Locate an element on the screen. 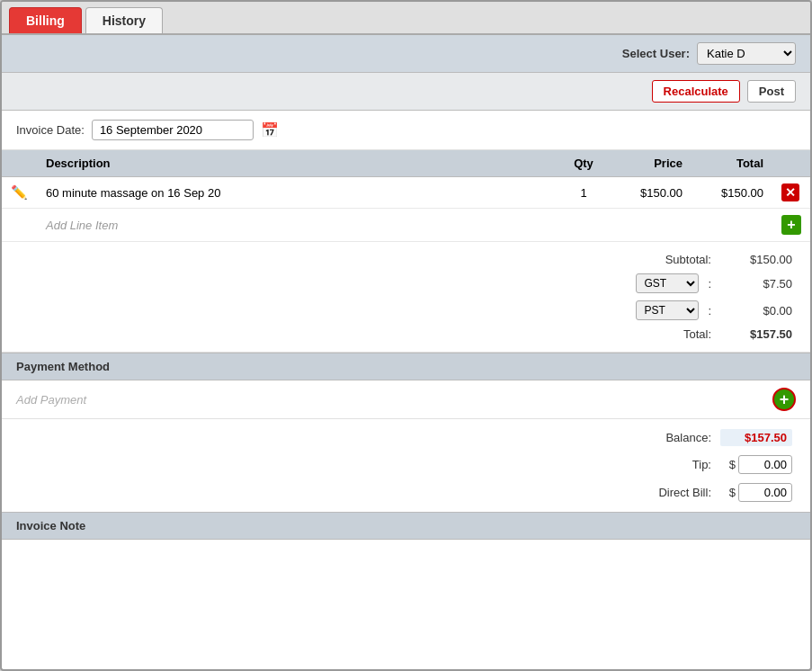 The width and height of the screenshot is (812, 671). add-line-btn-cell: + is located at coordinates (791, 225).